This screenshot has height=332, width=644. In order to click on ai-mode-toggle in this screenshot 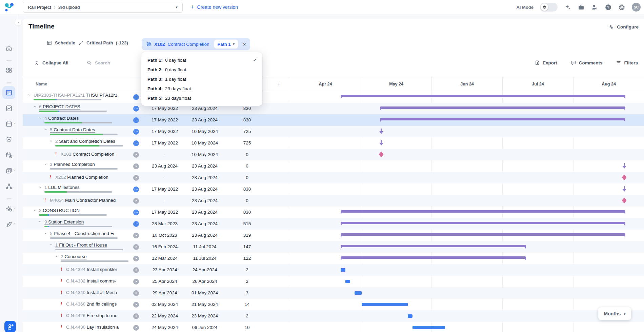, I will do `click(549, 7)`.